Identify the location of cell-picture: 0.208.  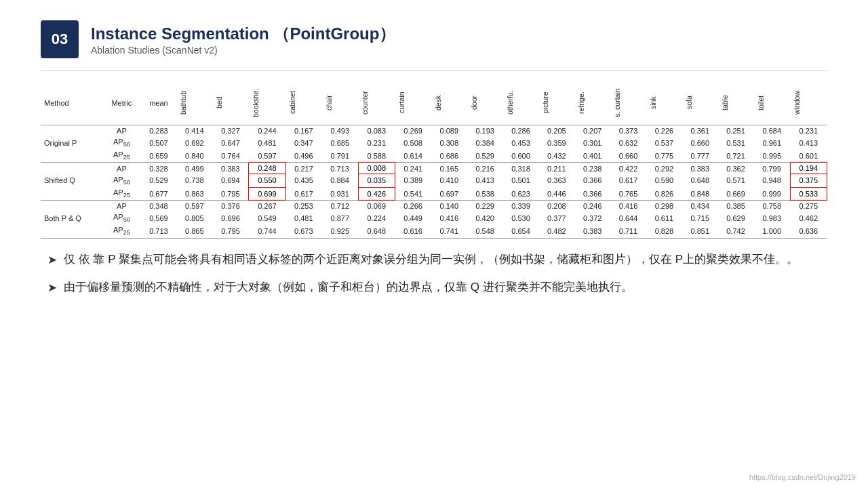
(556, 206).